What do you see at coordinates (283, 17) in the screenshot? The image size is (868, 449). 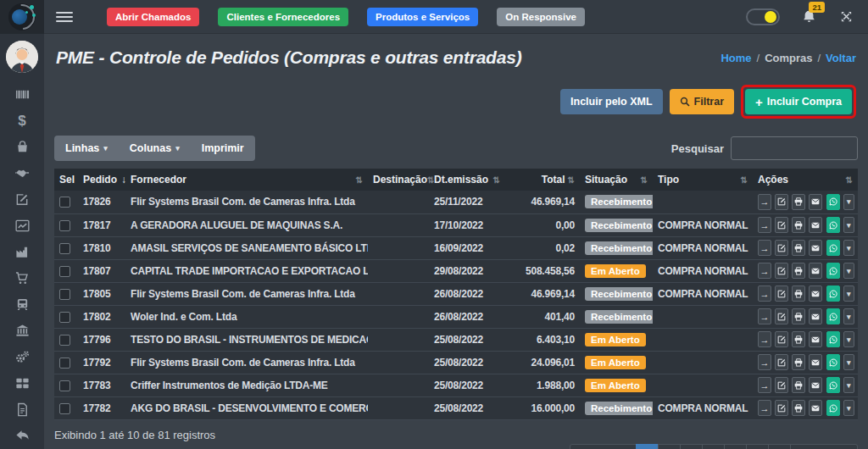 I see `clientes-fornecedores-button: Clientes e Fornecedores` at bounding box center [283, 17].